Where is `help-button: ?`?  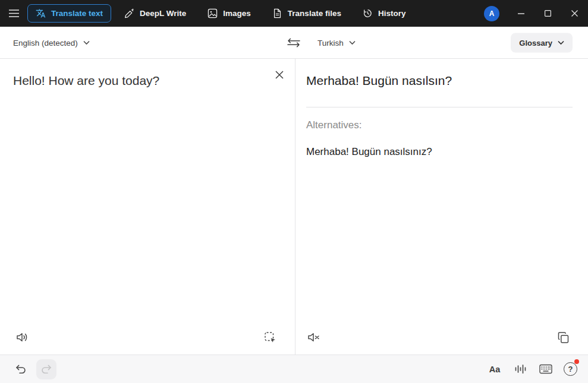 help-button: ? is located at coordinates (571, 369).